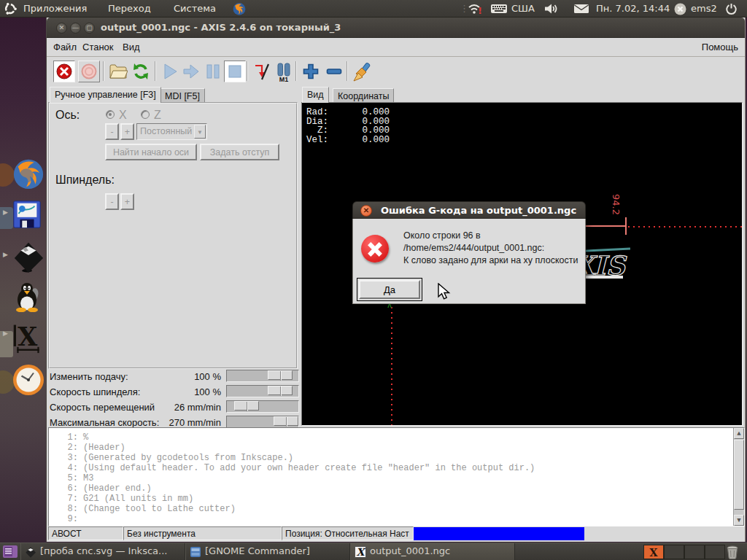  Describe the element at coordinates (626, 226) in the screenshot. I see `dimension-tick` at that location.